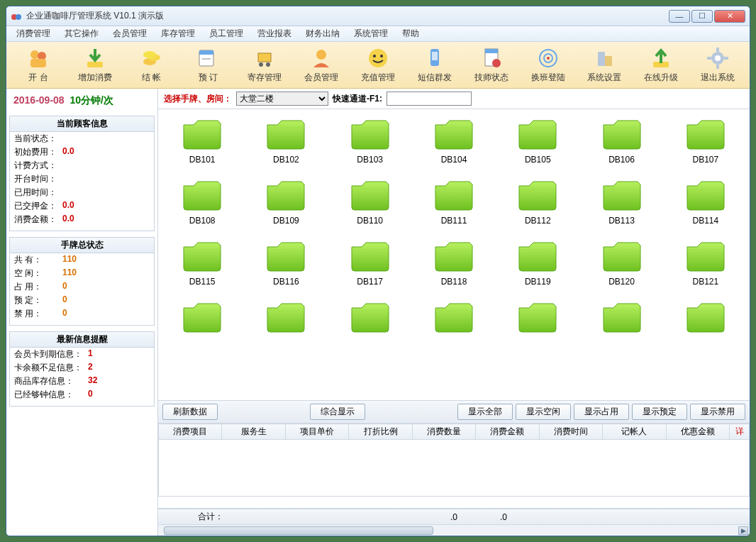  I want to click on scroll-right-arrow: ▶, so click(743, 531).